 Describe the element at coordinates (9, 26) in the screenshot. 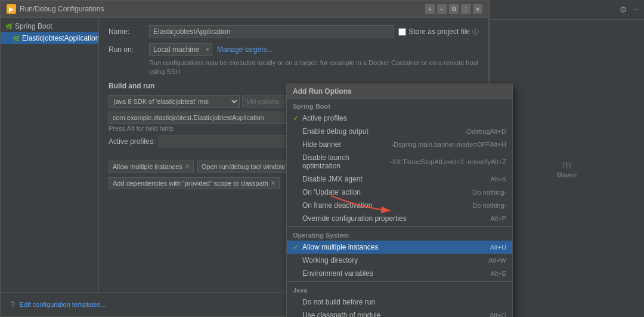

I see `spring-boot-icon: 🌿` at that location.